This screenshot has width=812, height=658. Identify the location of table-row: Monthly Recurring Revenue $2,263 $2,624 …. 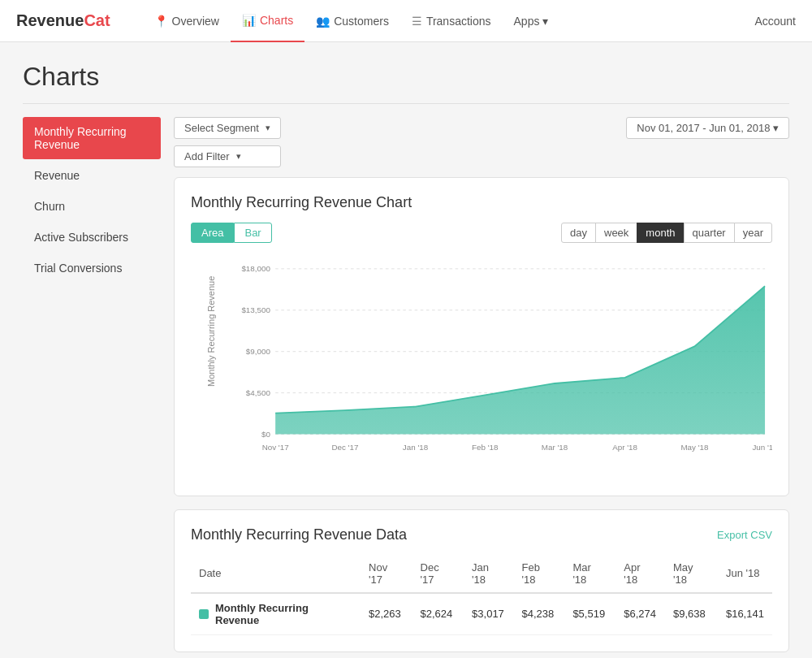
(482, 614).